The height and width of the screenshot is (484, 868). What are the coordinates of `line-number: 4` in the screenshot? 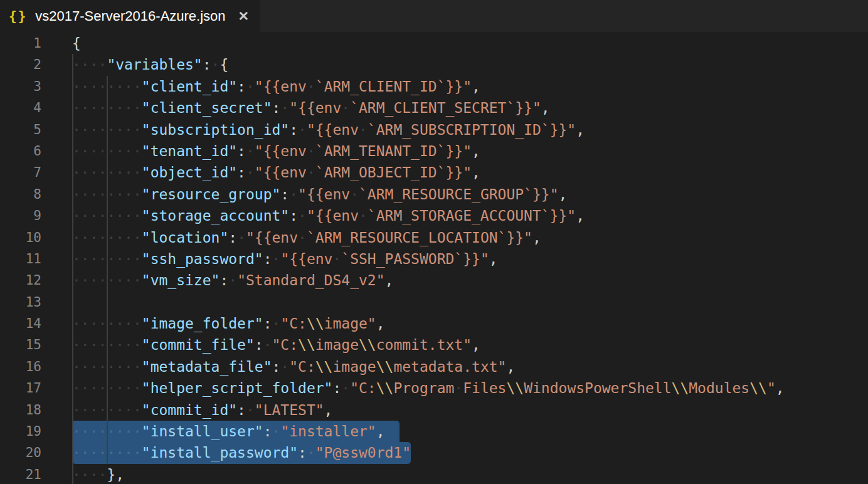 It's located at (21, 108).